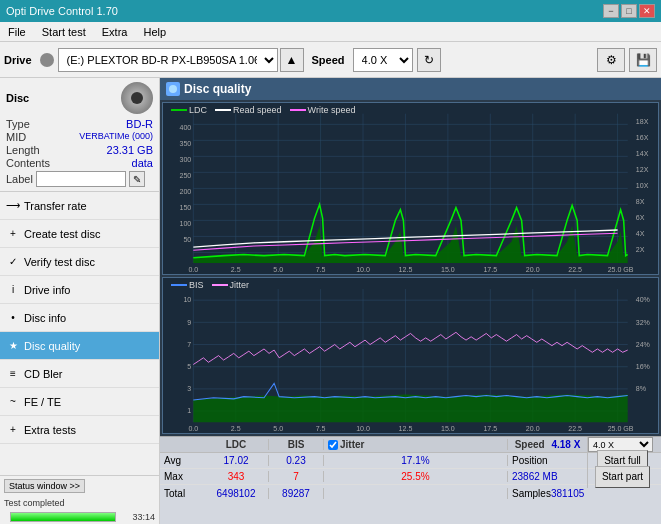 Image resolution: width=661 pixels, height=524 pixels. I want to click on cd-bler-icon: ≡, so click(13, 374).